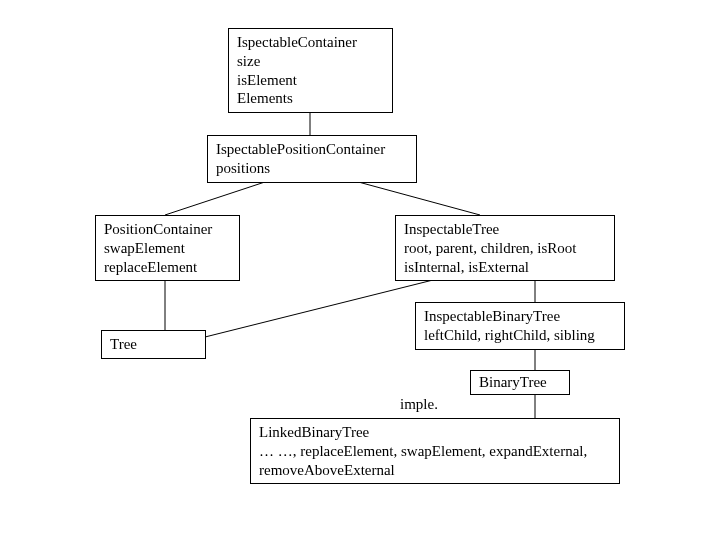 This screenshot has width=720, height=540. Describe the element at coordinates (520, 316) in the screenshot. I see `node-title: InspectableBinaryTree` at that location.